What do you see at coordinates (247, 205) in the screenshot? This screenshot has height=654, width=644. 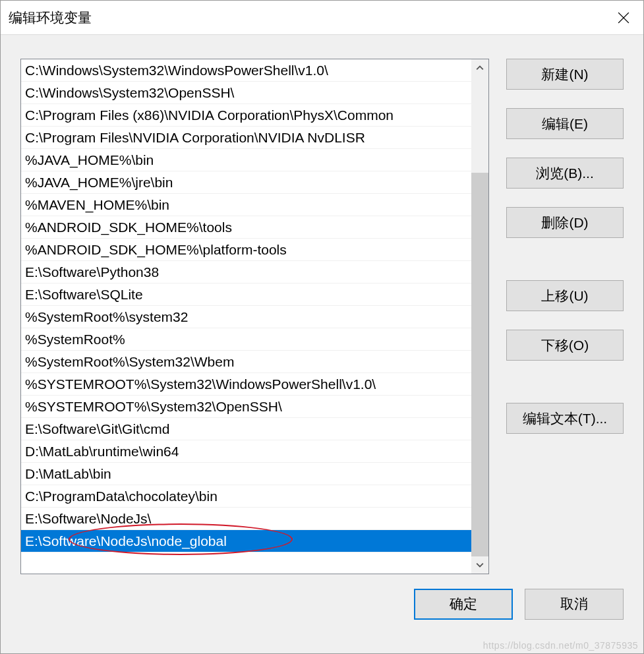 I see `list-item: %MAVEN_HOME%\bin` at bounding box center [247, 205].